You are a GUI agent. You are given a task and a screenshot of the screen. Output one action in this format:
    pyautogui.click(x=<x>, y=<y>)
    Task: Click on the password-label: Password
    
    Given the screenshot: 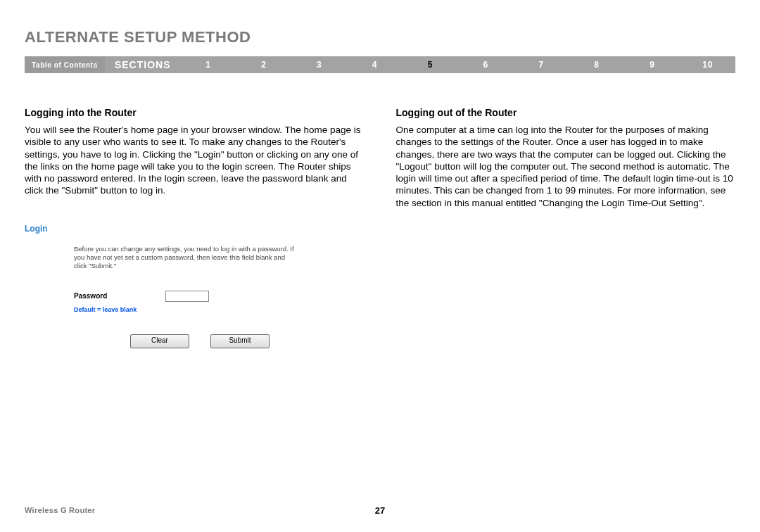 What is the action you would take?
    pyautogui.click(x=120, y=296)
    